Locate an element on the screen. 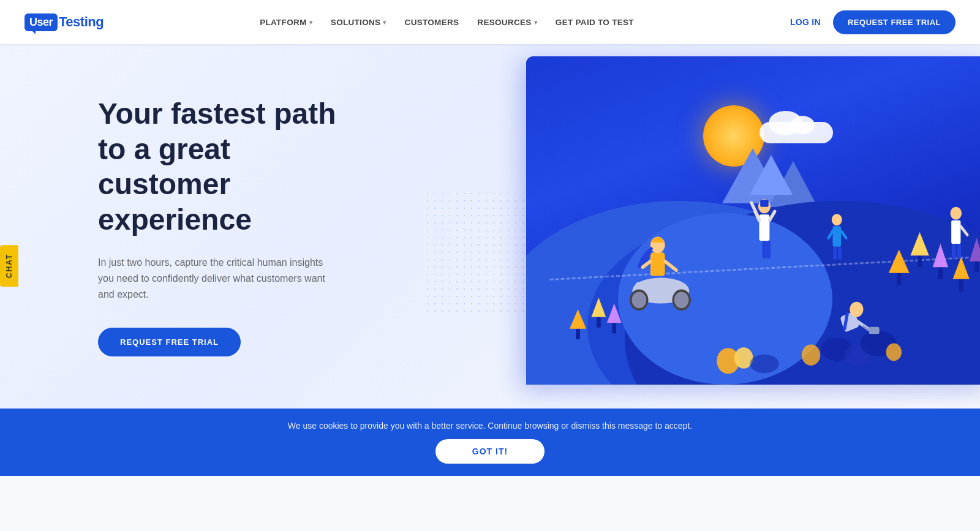  nav-item-platform: PLATFORM ▾ is located at coordinates (286, 22).